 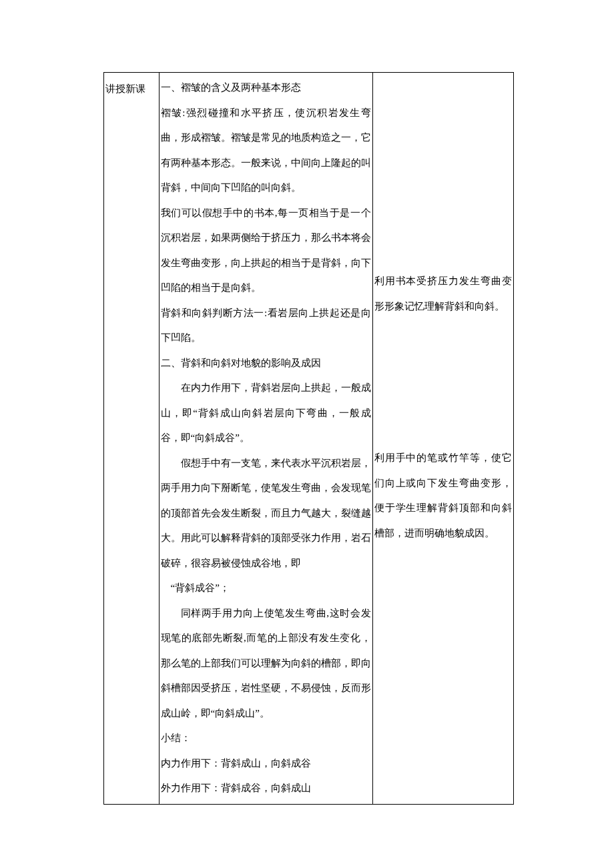 What do you see at coordinates (266, 151) in the screenshot?
I see `section-1-para-1: 褶皱:强烈碰撞和水平挤压，使沉积岩发生弯曲，形成褶皱。褶皱是常见的地质构造之一，…` at bounding box center [266, 151].